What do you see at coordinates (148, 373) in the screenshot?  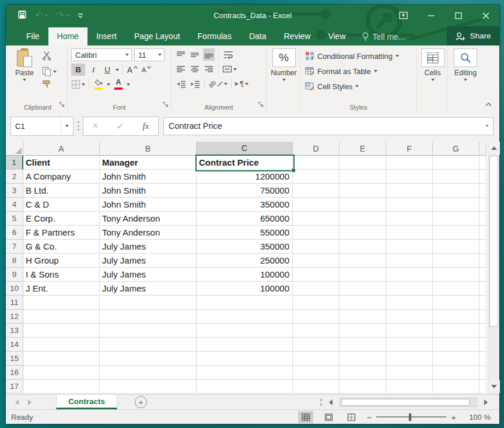 I see `cell-B16` at bounding box center [148, 373].